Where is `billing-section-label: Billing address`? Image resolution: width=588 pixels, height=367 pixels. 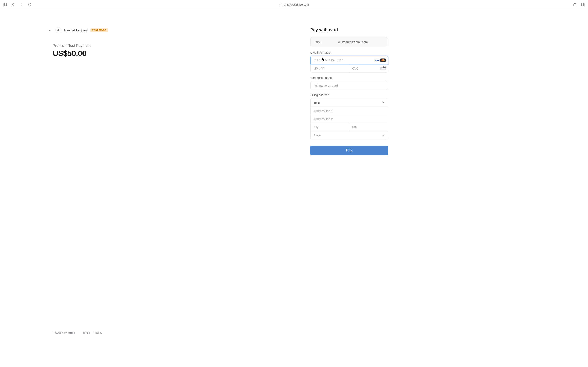 billing-section-label: Billing address is located at coordinates (349, 95).